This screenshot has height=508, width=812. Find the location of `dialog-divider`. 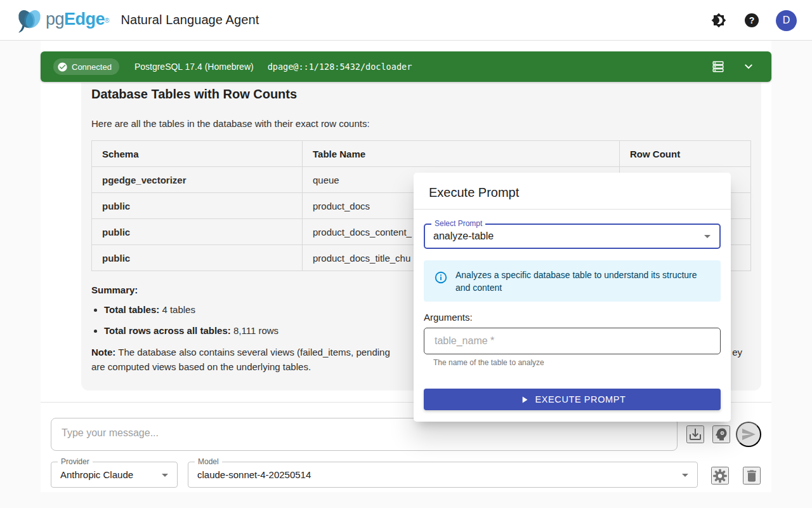

dialog-divider is located at coordinates (572, 210).